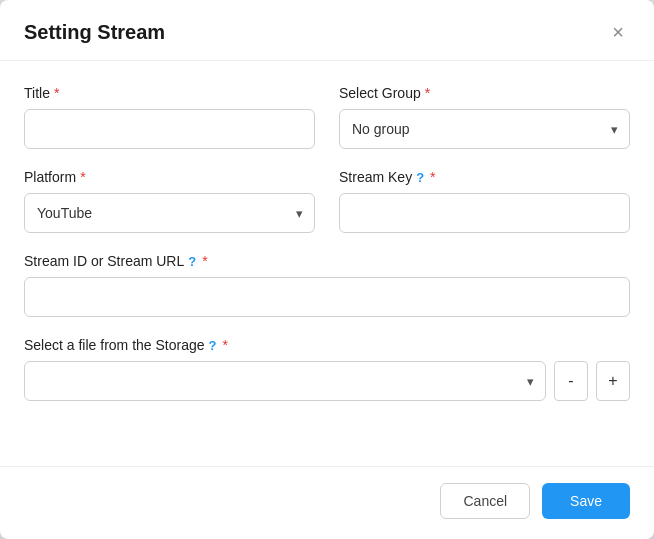 The image size is (654, 539). Describe the element at coordinates (82, 177) in the screenshot. I see `platform-required: *` at that location.